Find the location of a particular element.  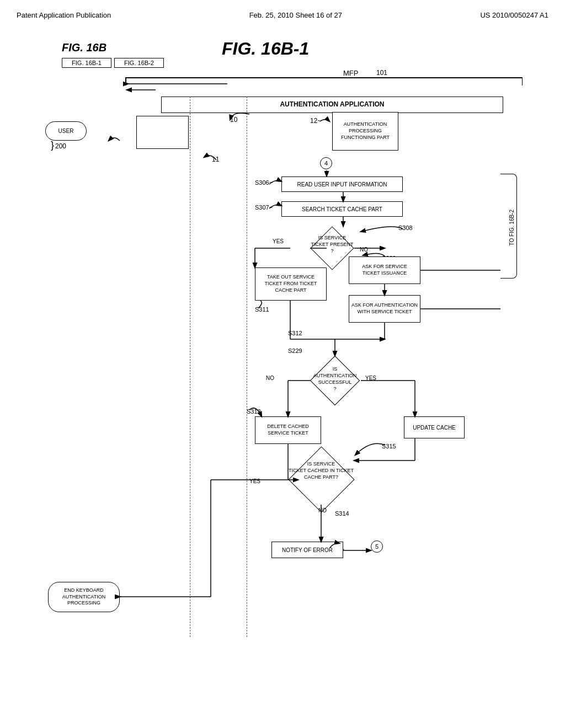

step-s306: S306~ is located at coordinates (264, 183).